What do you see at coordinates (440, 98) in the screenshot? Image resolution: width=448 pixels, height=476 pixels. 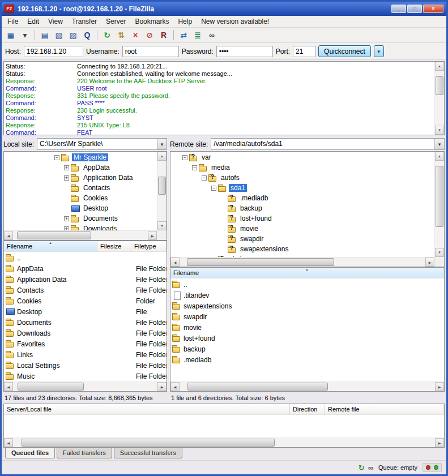 I see `message-log-scrollbar` at bounding box center [440, 98].